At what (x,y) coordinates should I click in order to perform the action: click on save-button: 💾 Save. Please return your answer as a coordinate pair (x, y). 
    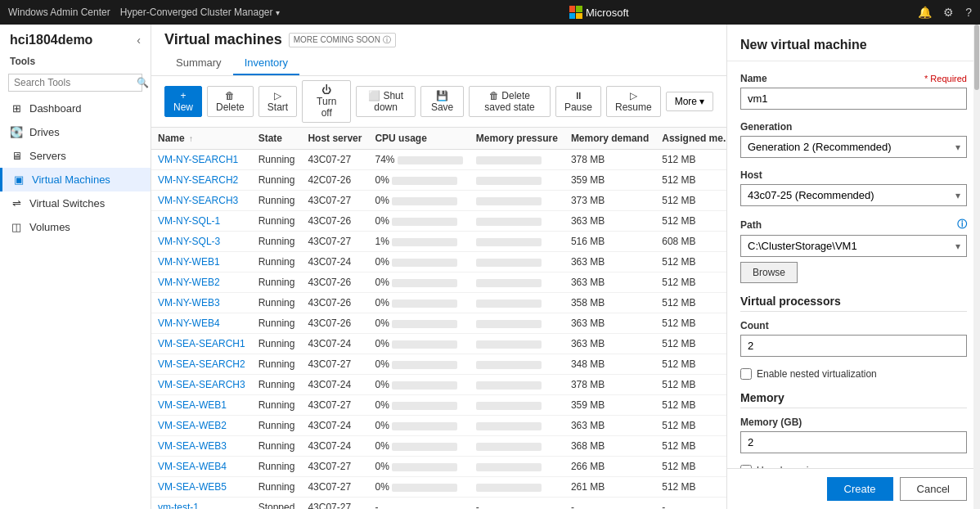
    Looking at the image, I should click on (442, 101).